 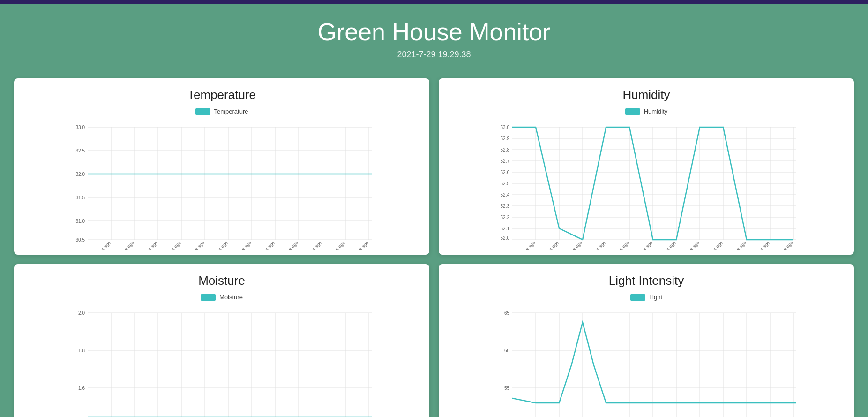 What do you see at coordinates (81, 151) in the screenshot?
I see `svg-text: 32.5` at bounding box center [81, 151].